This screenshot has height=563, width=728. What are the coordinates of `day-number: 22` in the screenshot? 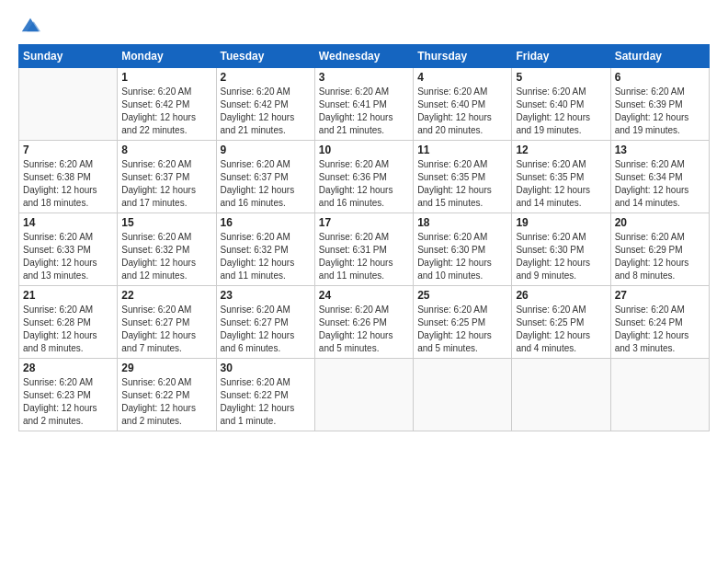 It's located at (166, 295).